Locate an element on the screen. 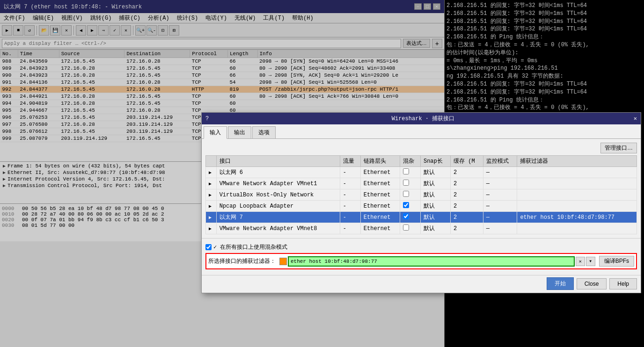  terminal-line: s\zhangxineng>ping 192.168.216.51 is located at coordinates (544, 68).